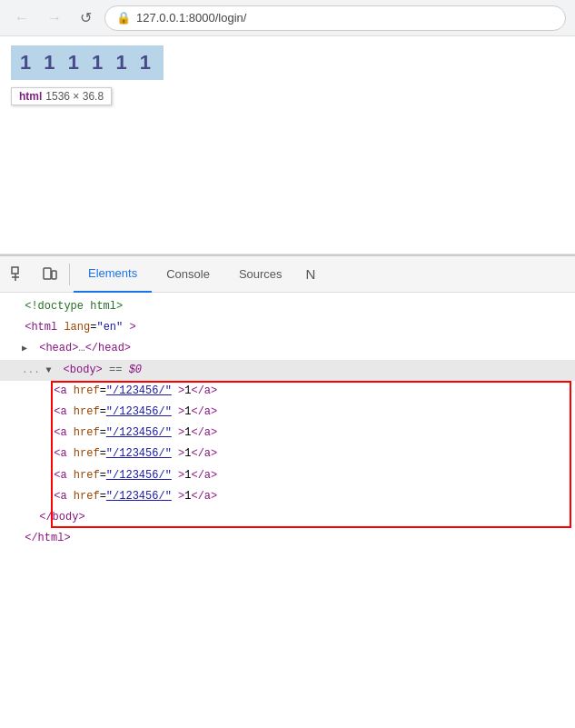 This screenshot has width=575, height=728. What do you see at coordinates (82, 348) in the screenshot?
I see `head-ellipsis: …` at bounding box center [82, 348].